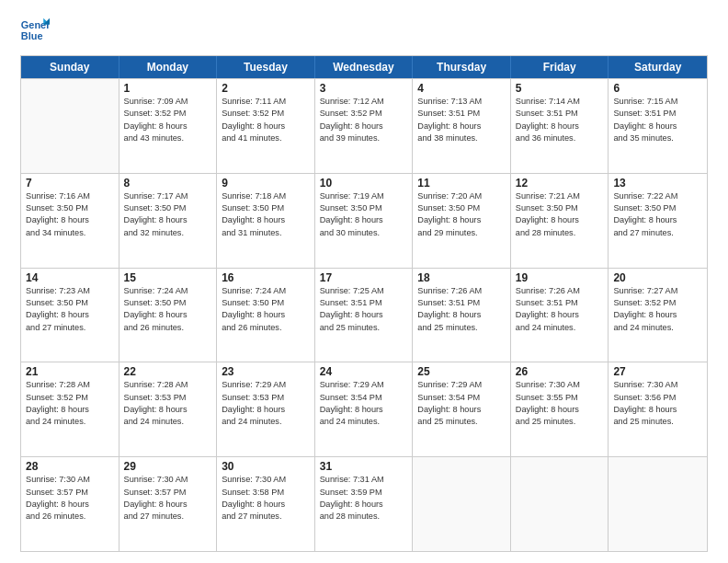 The height and width of the screenshot is (563, 728). I want to click on sunrise-text: Sunrise: 7:20 AM, so click(449, 196).